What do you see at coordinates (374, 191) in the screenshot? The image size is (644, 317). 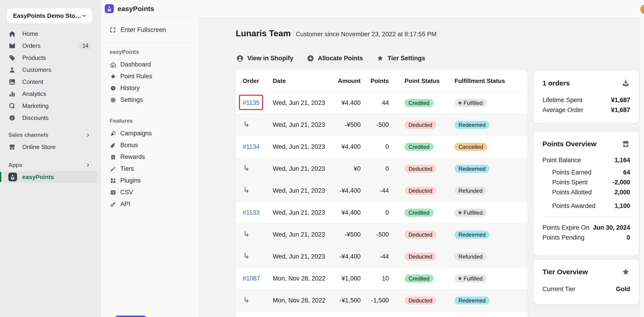 I see `order-points: -44` at bounding box center [374, 191].